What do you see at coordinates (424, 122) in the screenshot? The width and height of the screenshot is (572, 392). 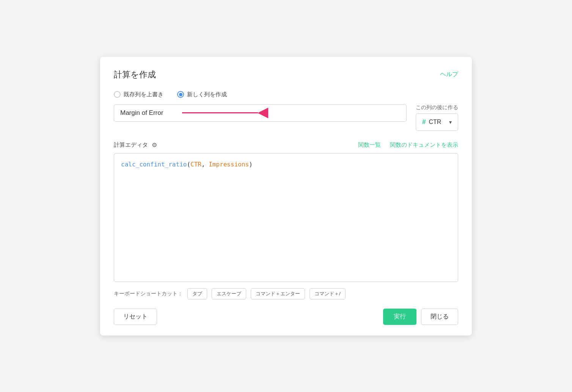 I see `hash-icon: #` at bounding box center [424, 122].